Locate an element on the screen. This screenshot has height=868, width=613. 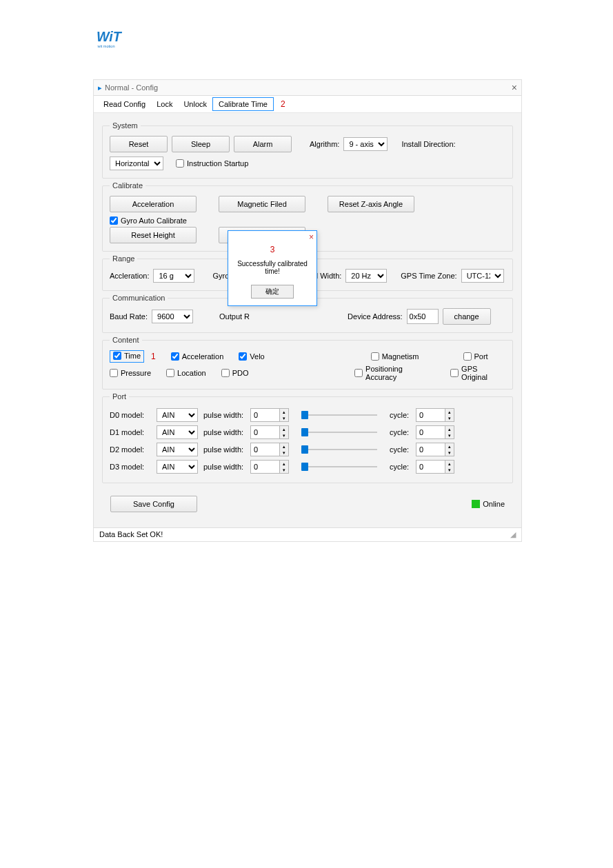
menubar: Read Config Lock Unlock Calibrate Time 2 is located at coordinates (308, 105).